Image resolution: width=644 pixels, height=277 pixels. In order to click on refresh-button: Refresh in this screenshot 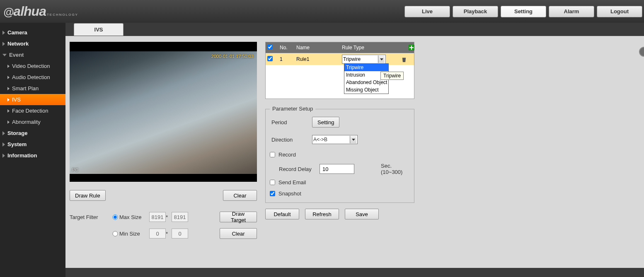, I will do `click(322, 214)`.